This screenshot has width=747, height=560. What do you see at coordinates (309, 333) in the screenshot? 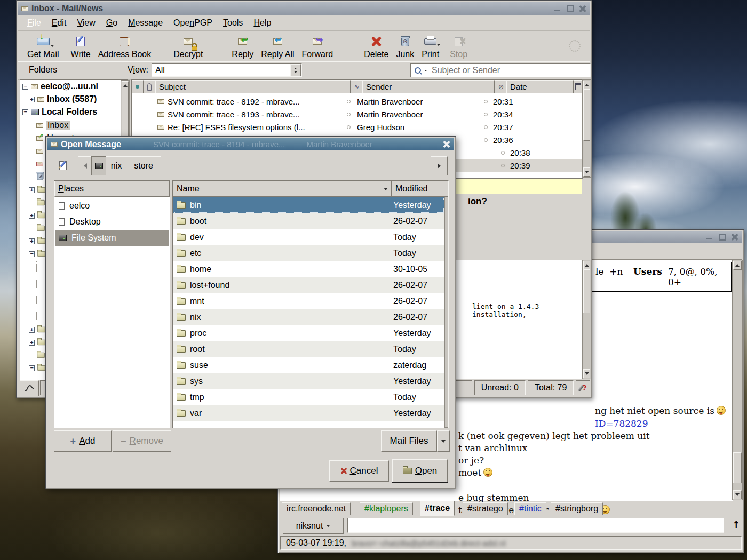
I see `file-row: procYesterday` at bounding box center [309, 333].